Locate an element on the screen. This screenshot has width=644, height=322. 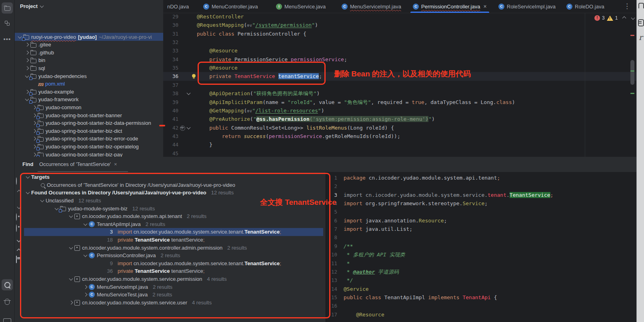
tab-nDO.java: nDO.java is located at coordinates (178, 6).